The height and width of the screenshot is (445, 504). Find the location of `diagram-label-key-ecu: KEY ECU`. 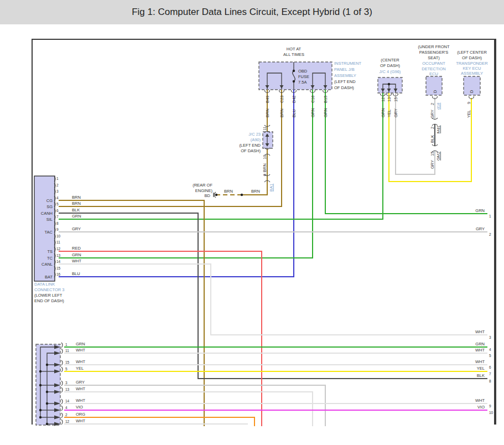

diagram-label-key-ecu: KEY ECU is located at coordinates (472, 69).